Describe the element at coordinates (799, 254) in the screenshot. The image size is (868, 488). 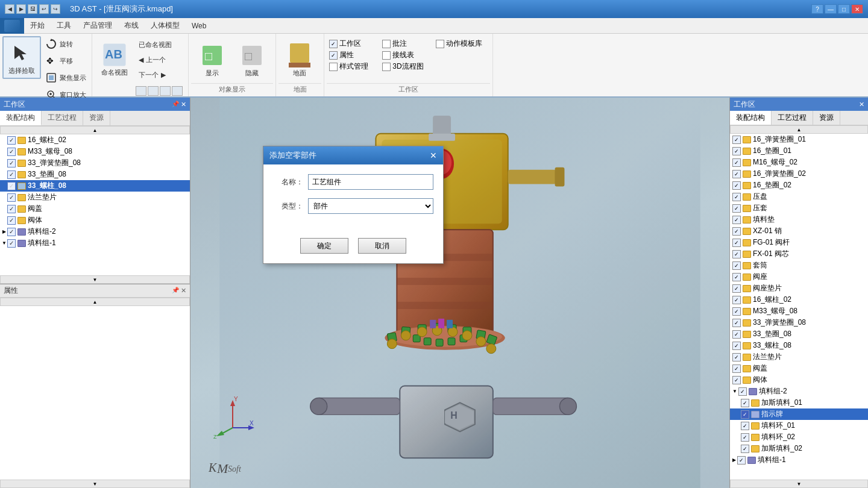
I see `right-item-11: ✓ FX-01 阀芯` at that location.